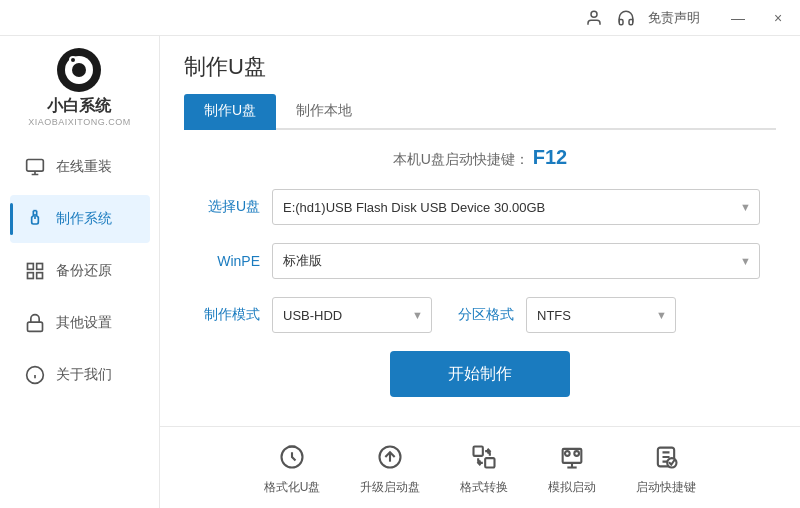  What do you see at coordinates (572, 468) in the screenshot?
I see `tool-simulate-boot: 模拟启动` at bounding box center [572, 468].